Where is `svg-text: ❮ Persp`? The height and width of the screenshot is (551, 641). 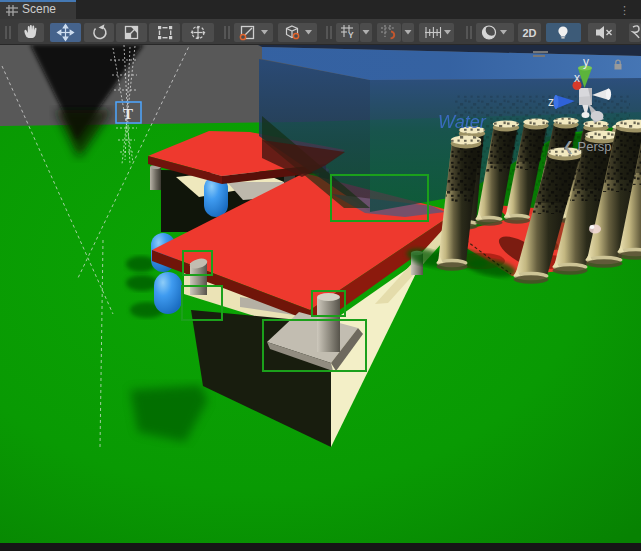
svg-text: ❮ Persp is located at coordinates (587, 147).